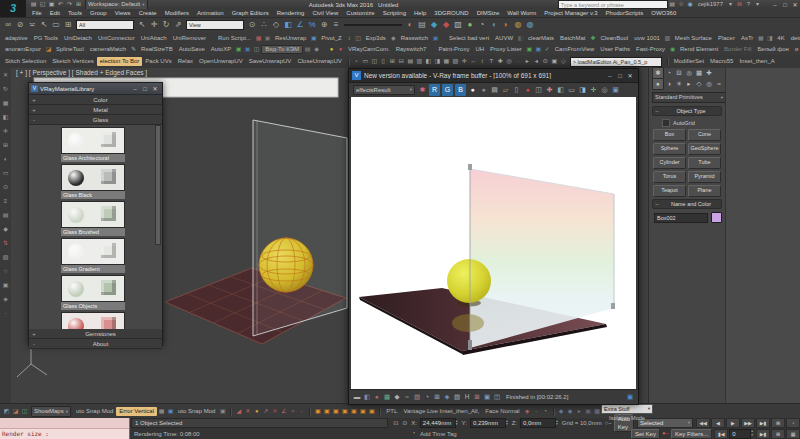  I want to click on toolbar-button: Run Script..., so click(234, 38).